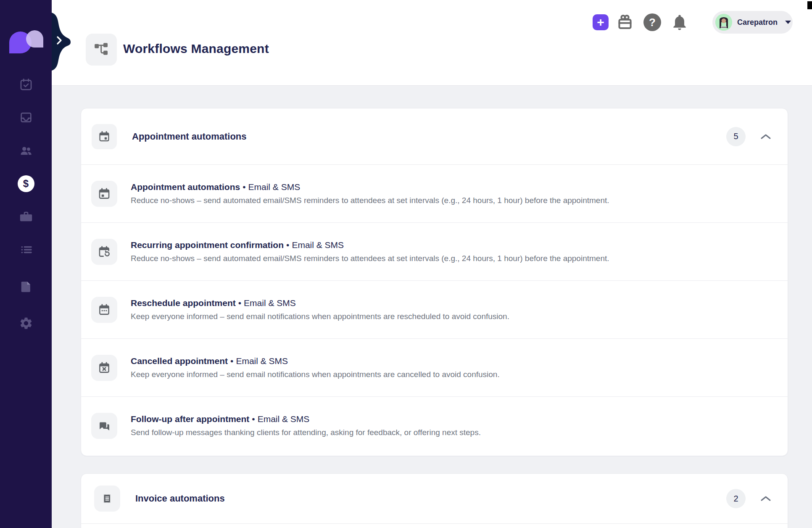  What do you see at coordinates (435, 367) in the screenshot?
I see `workflow-row-cancelled-appointment: Cancelled appointment•Email & SMS Keep e…` at bounding box center [435, 367].